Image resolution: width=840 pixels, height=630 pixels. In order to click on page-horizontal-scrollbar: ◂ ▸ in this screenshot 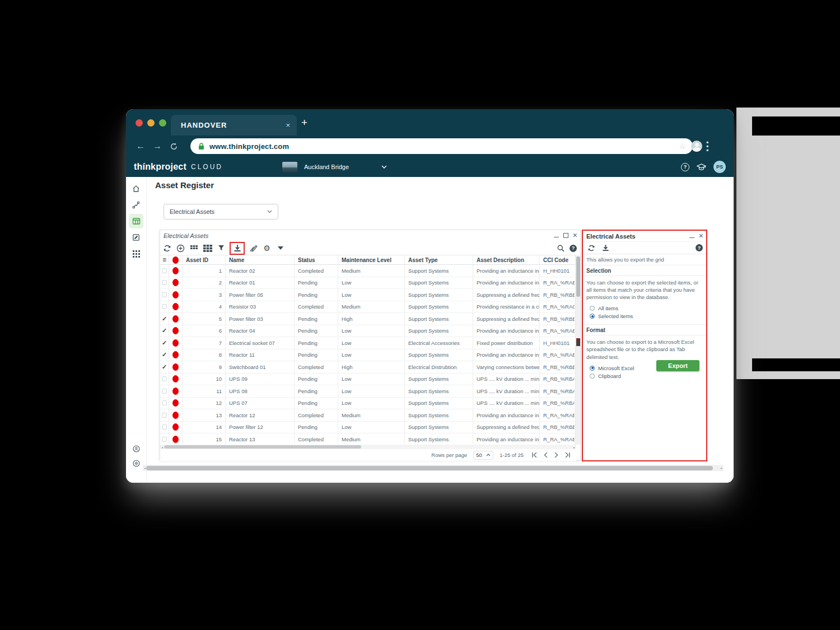, I will do `click(433, 468)`.